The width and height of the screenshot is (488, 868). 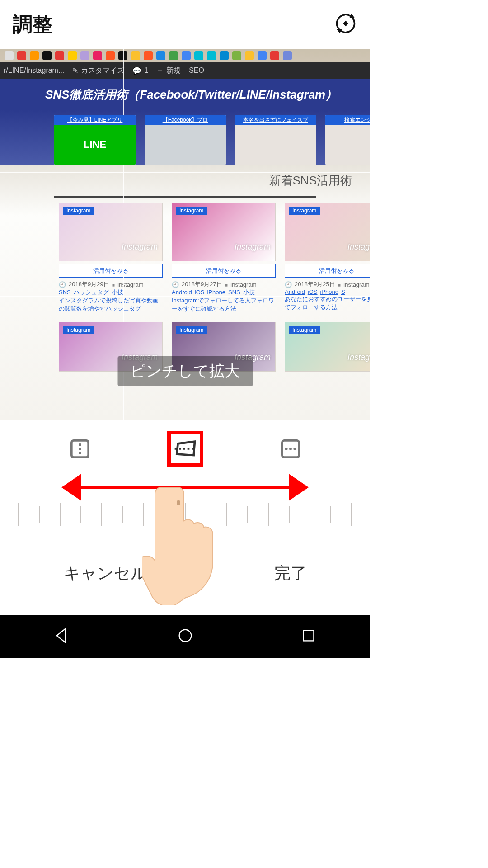 I want to click on hero-card: 検索エンジンでフ, so click(x=348, y=140).